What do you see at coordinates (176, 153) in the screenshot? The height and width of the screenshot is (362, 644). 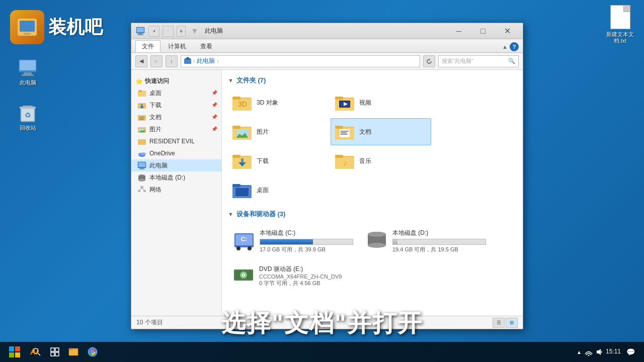 I see `sidebar-item-onedrive: OneDrive` at bounding box center [176, 153].